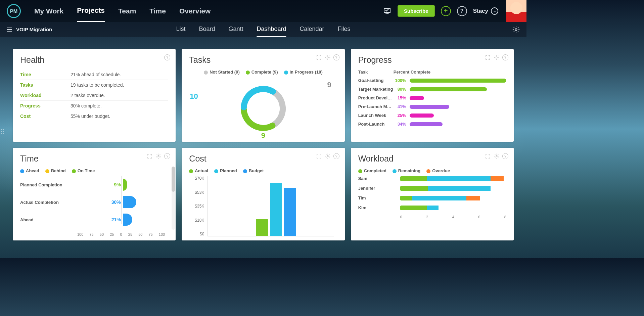 The width and height of the screenshot is (644, 316). I want to click on health-value: 55% under budget., so click(90, 116).